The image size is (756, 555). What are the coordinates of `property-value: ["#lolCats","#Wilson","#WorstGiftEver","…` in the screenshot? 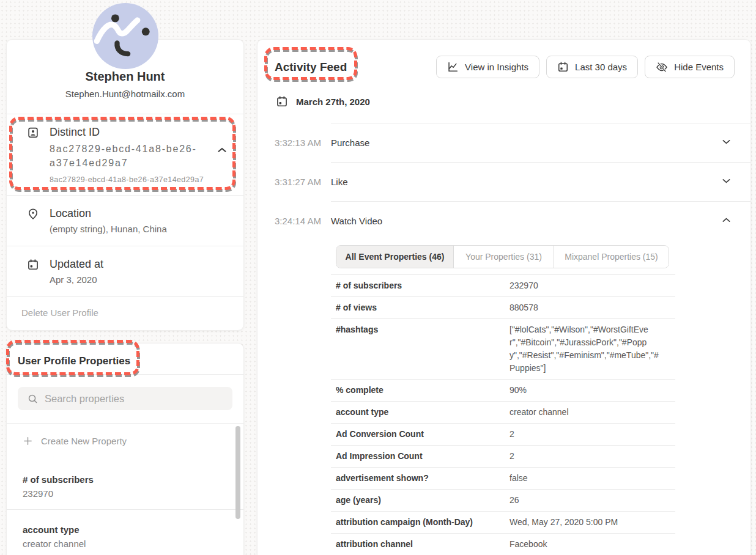 It's located at (587, 349).